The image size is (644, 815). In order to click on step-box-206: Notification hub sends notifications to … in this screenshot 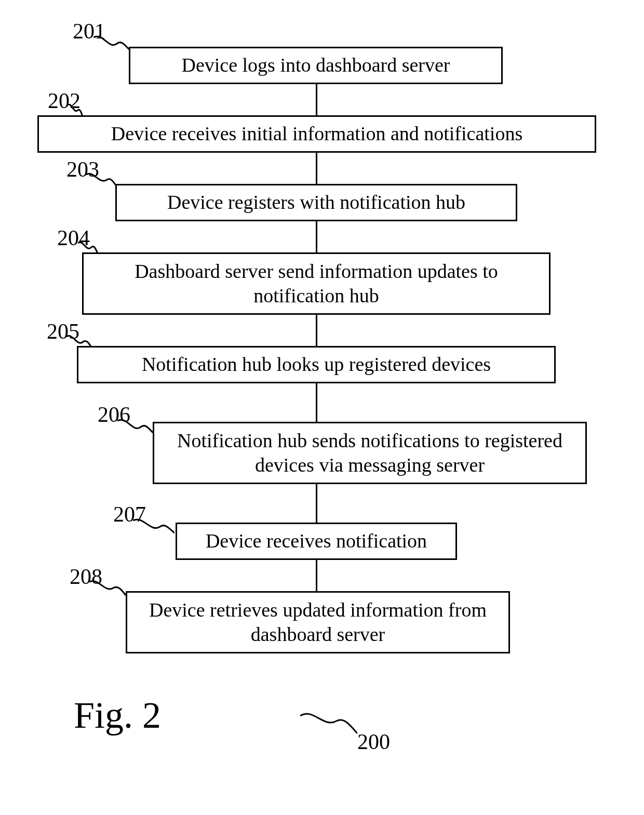, I will do `click(370, 453)`.